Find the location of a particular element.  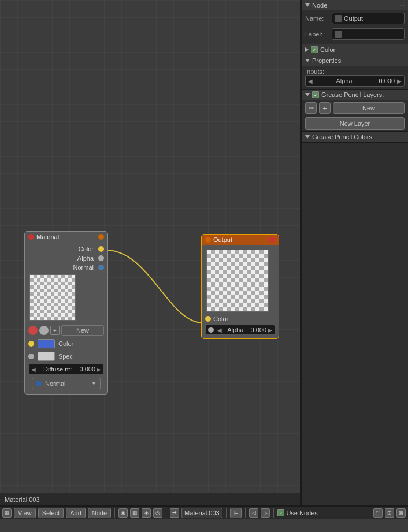

normal-output-row: Normal is located at coordinates (66, 267).